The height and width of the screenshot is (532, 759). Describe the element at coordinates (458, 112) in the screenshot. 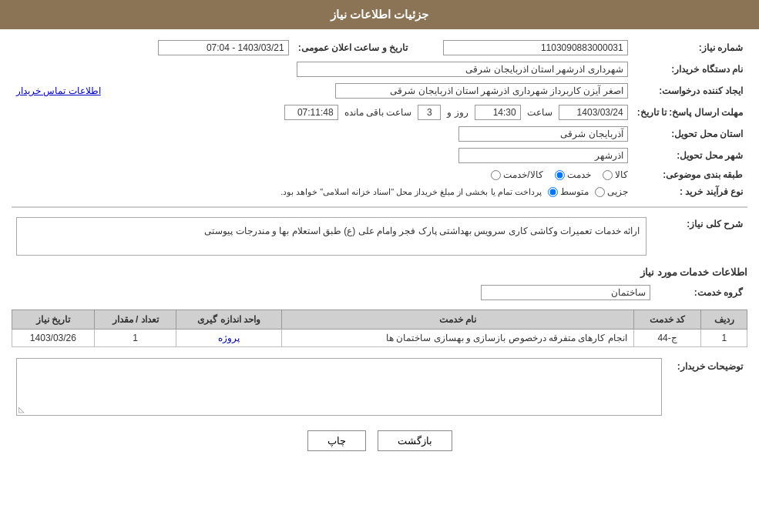

I see `mohlat-roz-label: روز و` at that location.